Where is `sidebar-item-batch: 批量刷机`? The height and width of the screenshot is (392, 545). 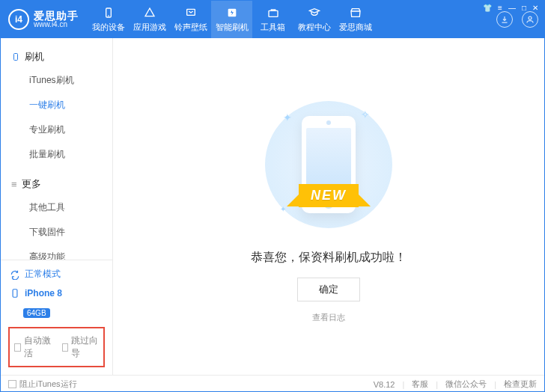 sidebar-item-batch: 批量刷机 is located at coordinates (57, 154).